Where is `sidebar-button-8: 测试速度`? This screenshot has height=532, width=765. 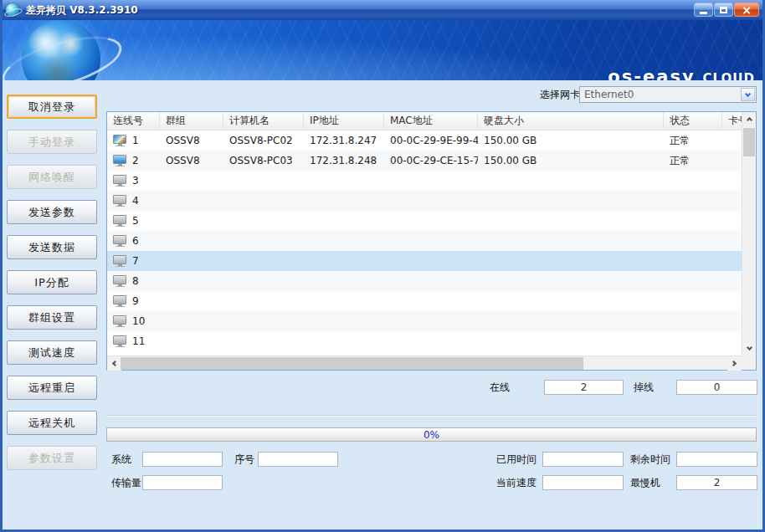
sidebar-button-8: 测试速度 is located at coordinates (52, 353).